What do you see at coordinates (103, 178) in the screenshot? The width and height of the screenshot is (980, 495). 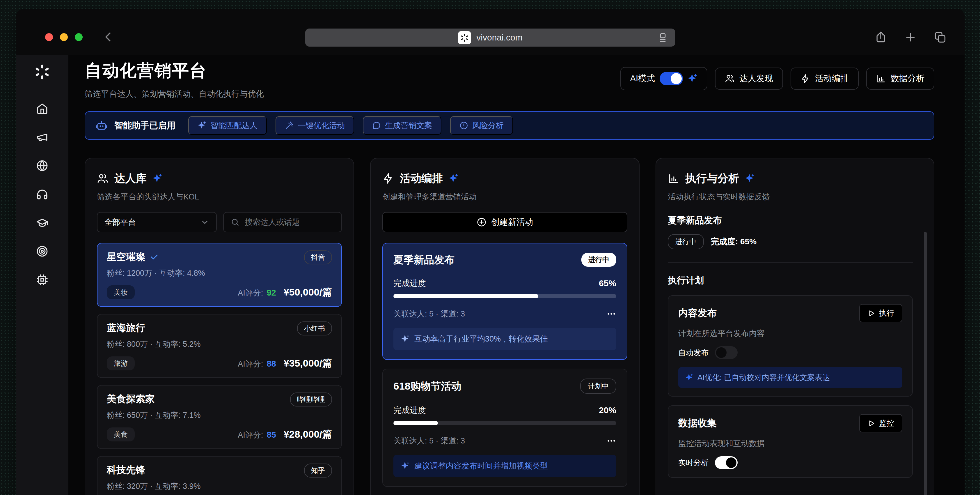 I see `users-icon` at bounding box center [103, 178].